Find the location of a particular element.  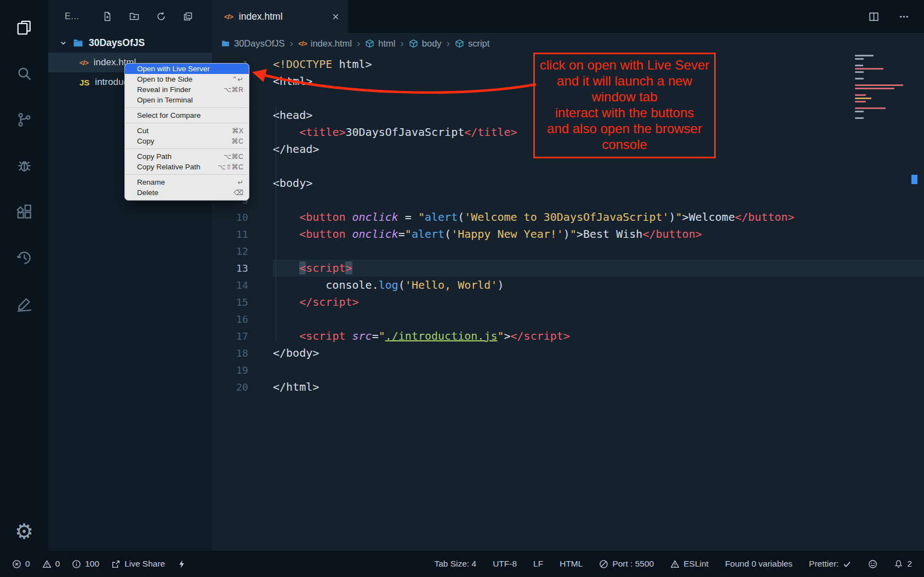

code-line-11: 11 <button onclick="alert('Happy New Yea… is located at coordinates (568, 235).